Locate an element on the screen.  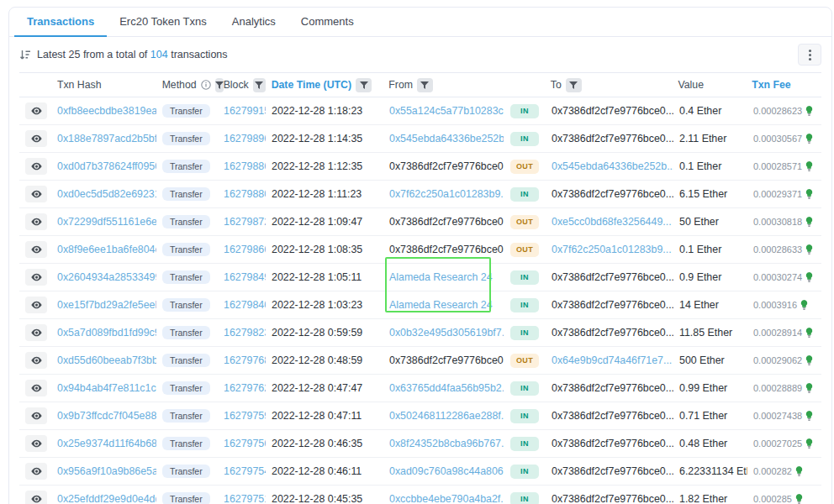
direction-badge: OUT is located at coordinates (525, 250).